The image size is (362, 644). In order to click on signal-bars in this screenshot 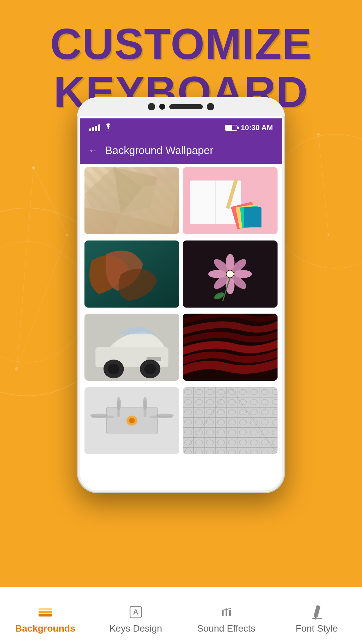, I will do `click(95, 128)`.